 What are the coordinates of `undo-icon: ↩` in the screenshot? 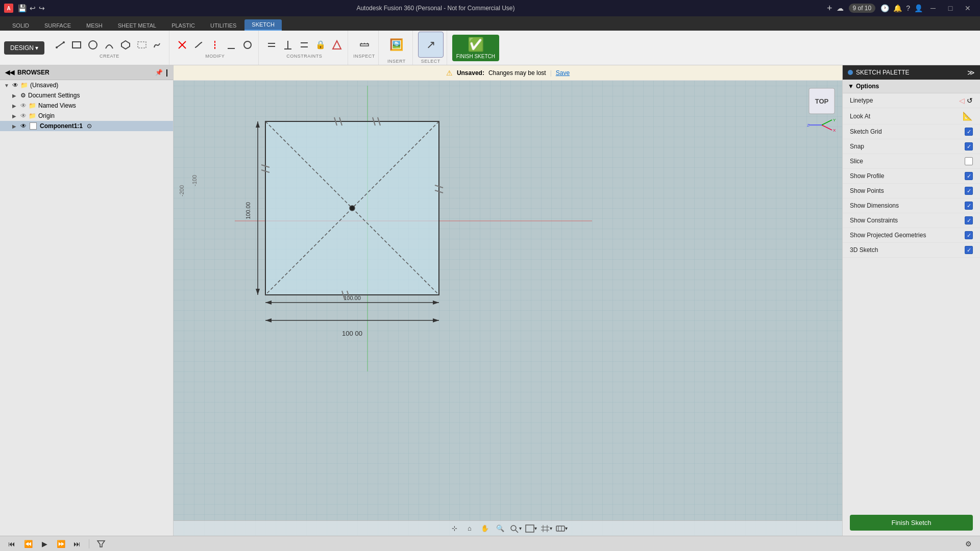 It's located at (33, 8).